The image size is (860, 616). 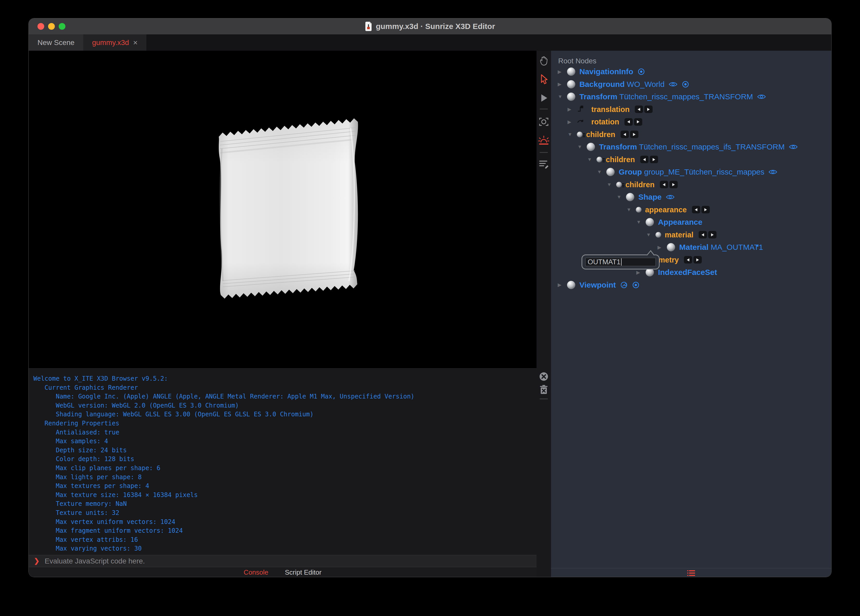 I want to click on row-def-name: WO_World, so click(x=645, y=84).